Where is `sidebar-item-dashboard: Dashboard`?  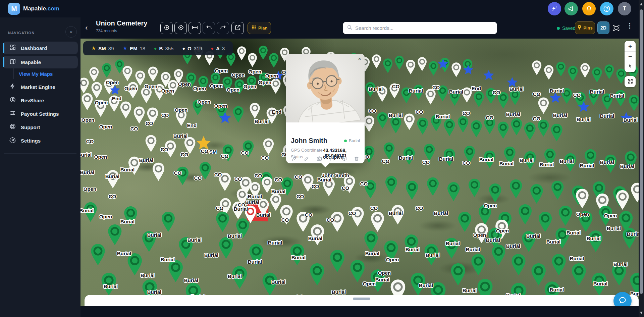 sidebar-item-dashboard: Dashboard is located at coordinates (40, 48).